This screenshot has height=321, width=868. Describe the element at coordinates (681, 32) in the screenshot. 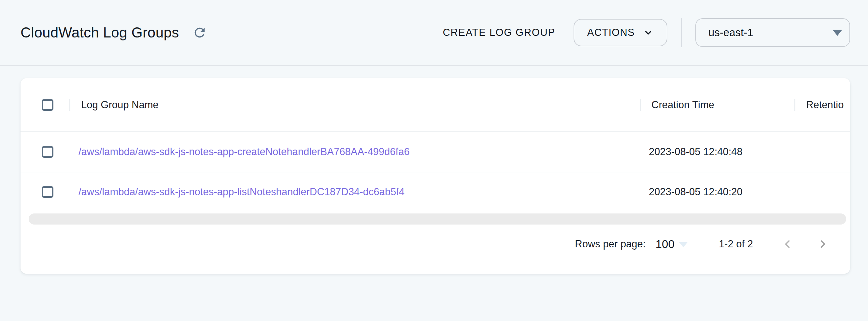

I see `header-divider` at that location.